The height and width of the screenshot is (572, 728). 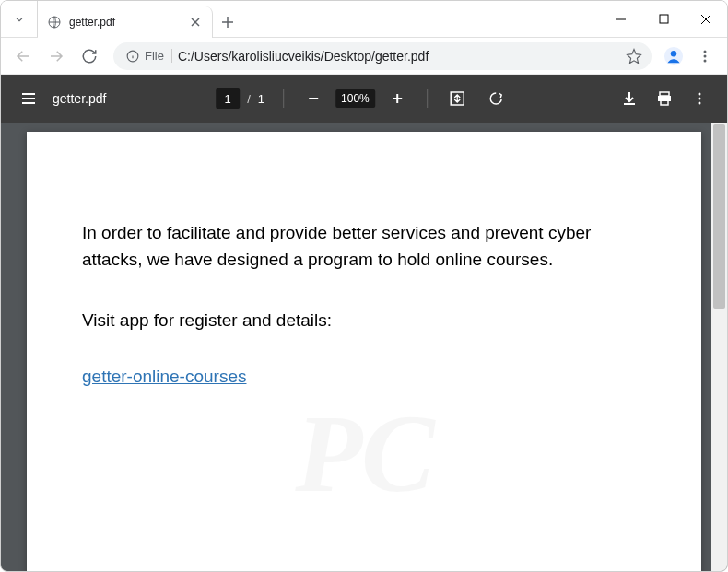 What do you see at coordinates (313, 99) in the screenshot?
I see `minus-icon` at bounding box center [313, 99].